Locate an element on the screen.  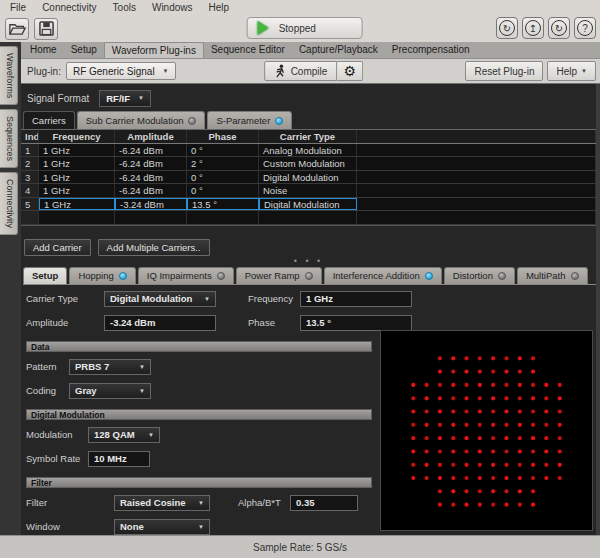
reset-plugin-button: Reset Plug-in is located at coordinates (504, 71).